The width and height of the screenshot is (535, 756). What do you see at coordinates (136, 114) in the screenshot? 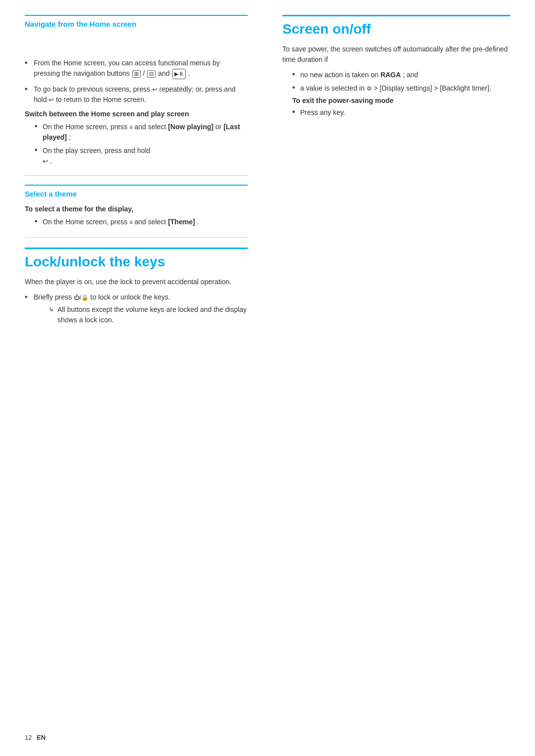
I see `switch-title: Switch between the Home screen and play …` at bounding box center [136, 114].